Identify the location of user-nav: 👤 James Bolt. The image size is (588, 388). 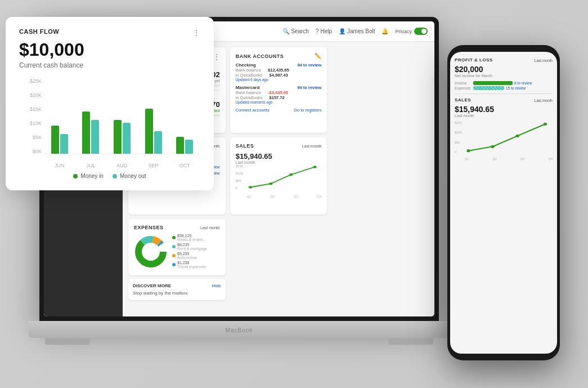
(357, 32).